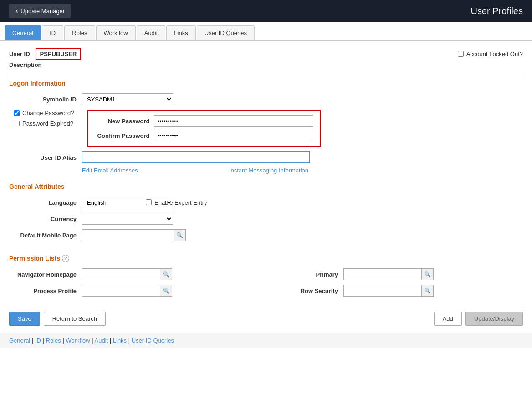 The image size is (532, 414). Describe the element at coordinates (41, 120) in the screenshot. I see `password-checkboxes: Change Password? Password Expired?` at that location.